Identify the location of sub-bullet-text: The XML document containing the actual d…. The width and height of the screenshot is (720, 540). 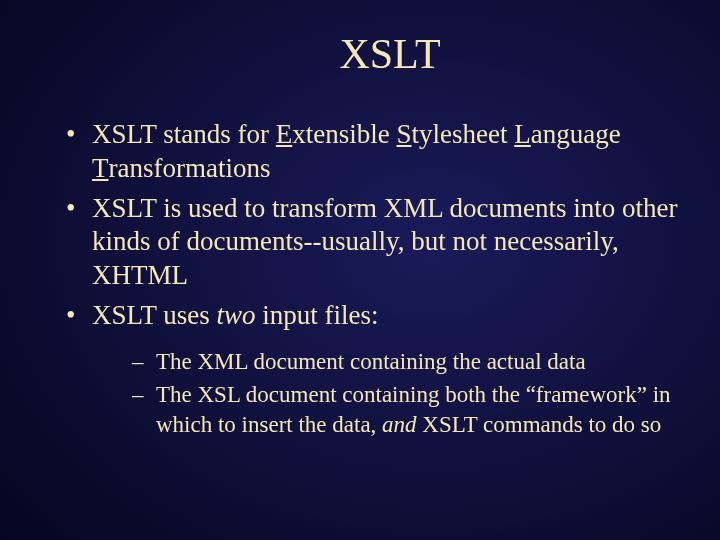
(371, 362).